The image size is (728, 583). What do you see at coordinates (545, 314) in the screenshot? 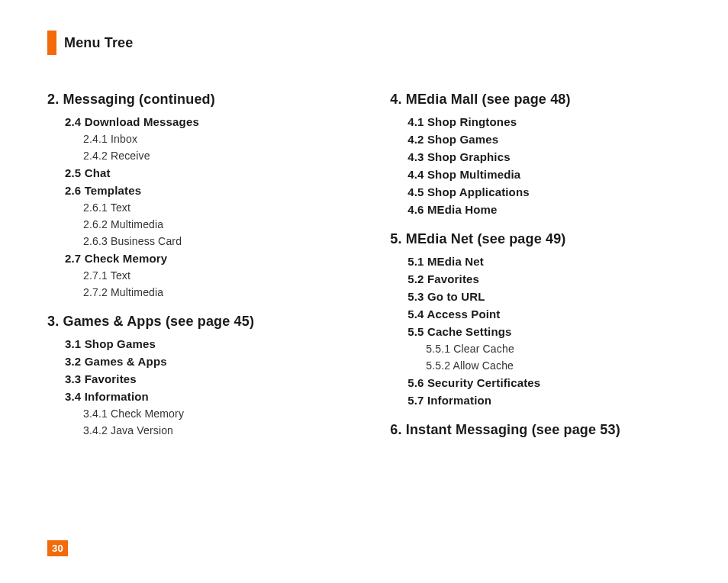
I see `menu-item-level1: 5.4 Access Point` at bounding box center [545, 314].